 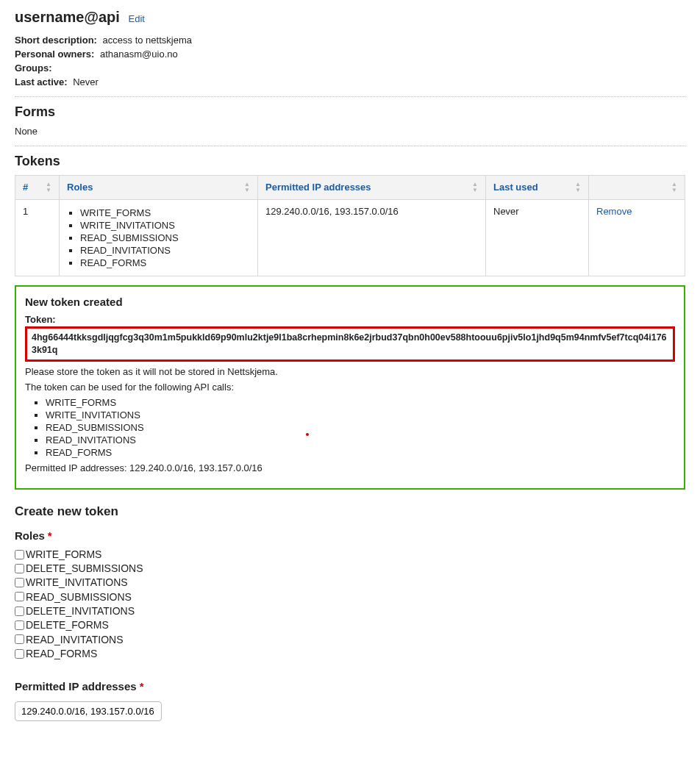 What do you see at coordinates (350, 61) in the screenshot?
I see `meta-block: Short description: access to nettskjema …` at bounding box center [350, 61].